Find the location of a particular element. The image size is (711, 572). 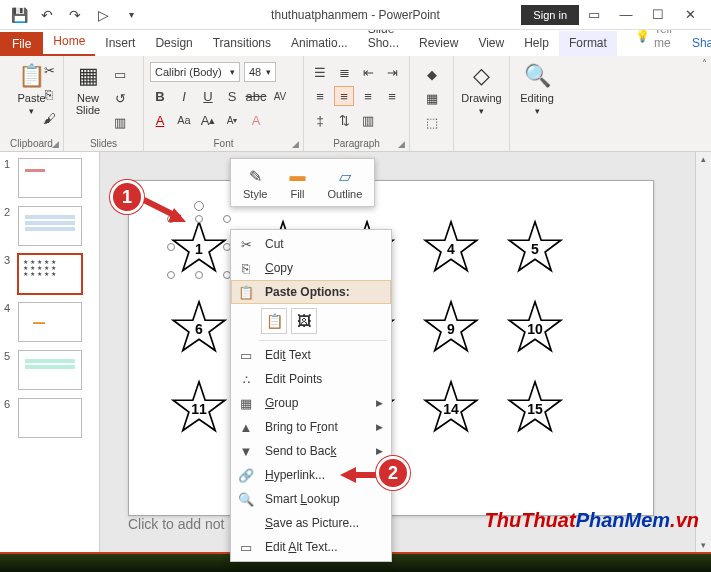

cut-icon: ✂ is located at coordinates (49, 70).